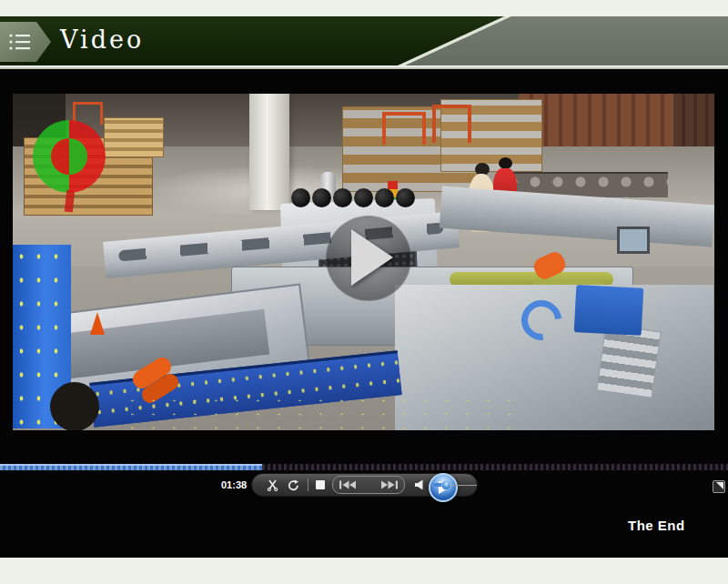  What do you see at coordinates (320, 485) in the screenshot?
I see `stop-icon` at bounding box center [320, 485].